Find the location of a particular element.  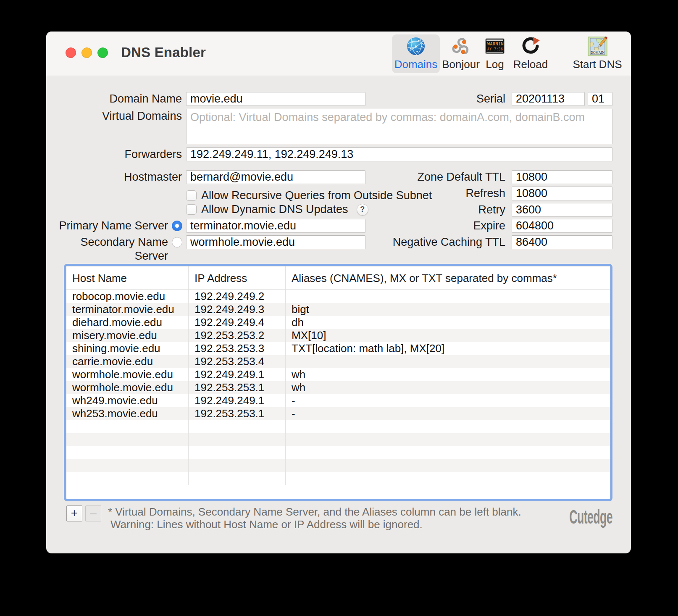

zone-default-ttl-input is located at coordinates (562, 177).